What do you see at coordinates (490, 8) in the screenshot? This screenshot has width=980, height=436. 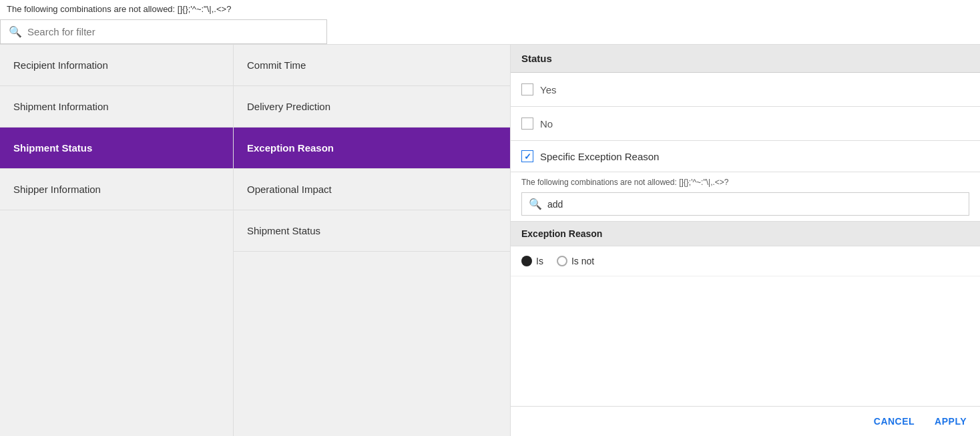 I see `top-warning-text: The following combinations are not allow…` at bounding box center [490, 8].